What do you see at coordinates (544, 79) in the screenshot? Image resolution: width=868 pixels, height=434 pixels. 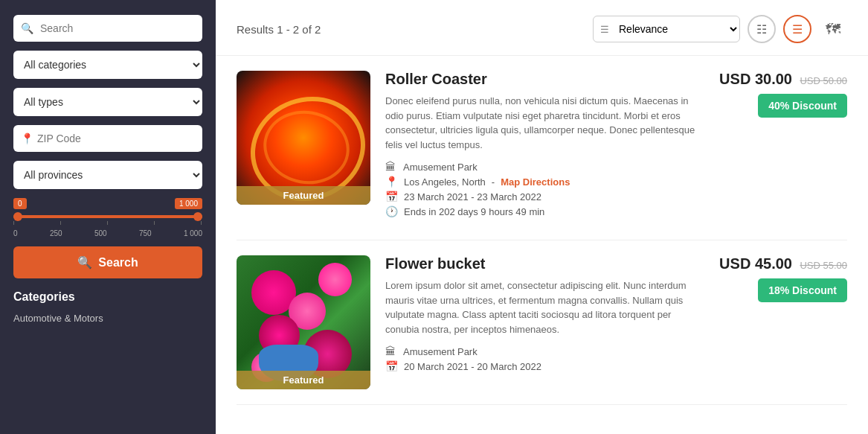 I see `listing-title-roller-coaster: Roller Coaster` at bounding box center [544, 79].